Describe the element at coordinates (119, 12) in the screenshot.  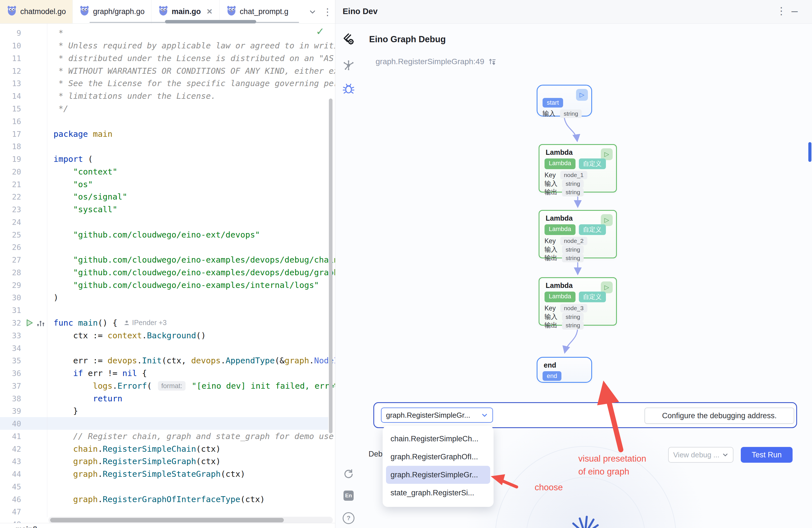
I see `tab-label: graph/graph.go` at that location.